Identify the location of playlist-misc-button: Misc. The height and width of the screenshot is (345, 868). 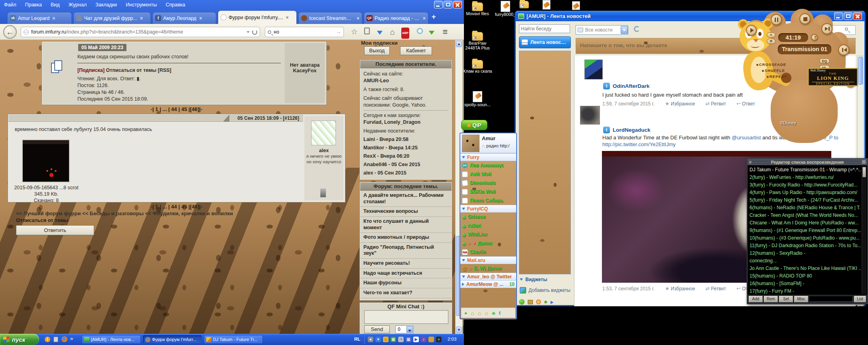
(801, 299).